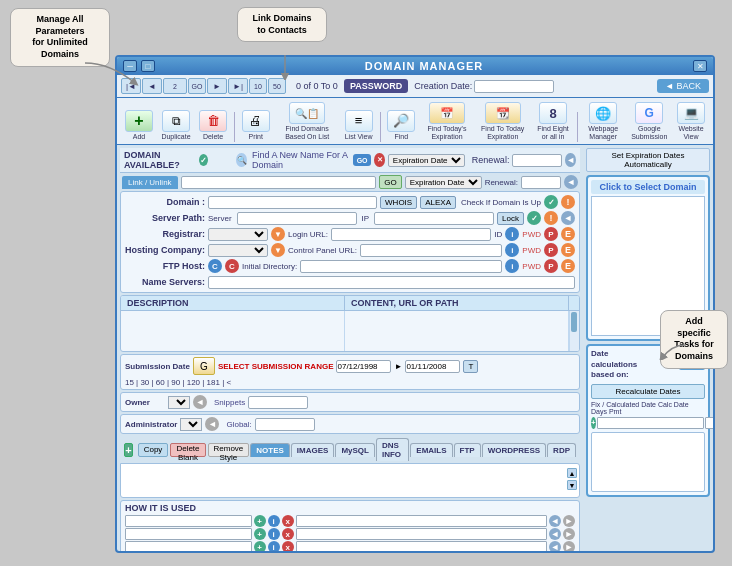 The image size is (732, 566). What do you see at coordinates (456, 331) in the screenshot?
I see `desc-textarea2` at bounding box center [456, 331].